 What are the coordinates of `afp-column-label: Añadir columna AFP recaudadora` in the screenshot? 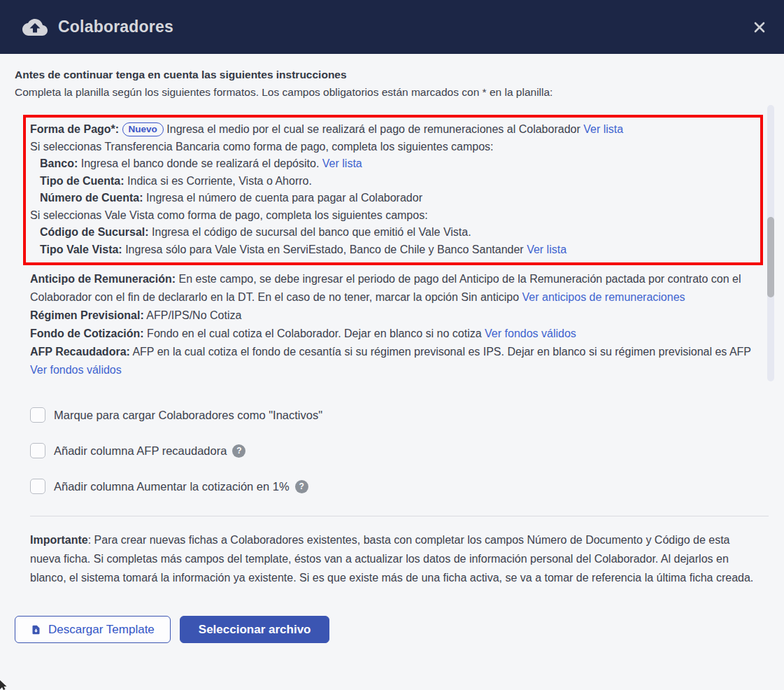 It's located at (140, 451).